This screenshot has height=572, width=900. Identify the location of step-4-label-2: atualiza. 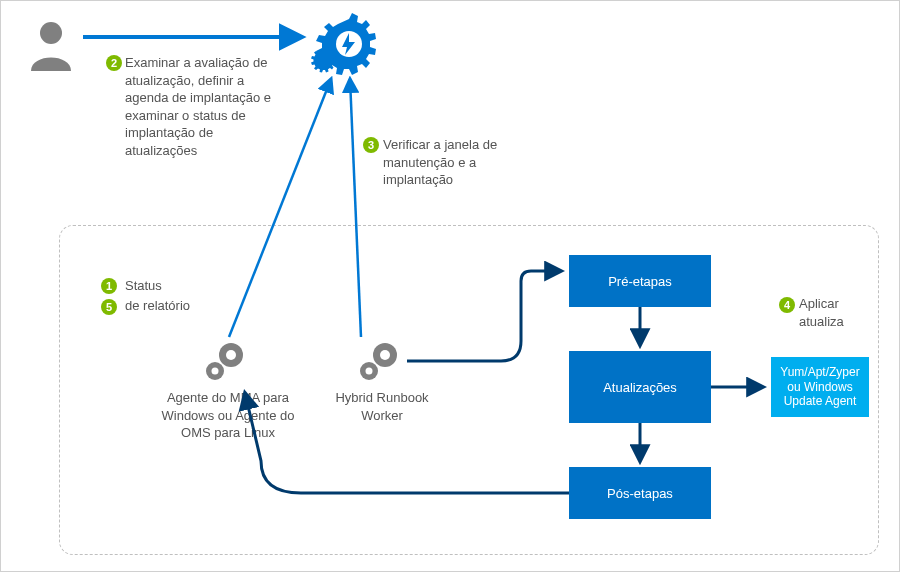
(822, 322).